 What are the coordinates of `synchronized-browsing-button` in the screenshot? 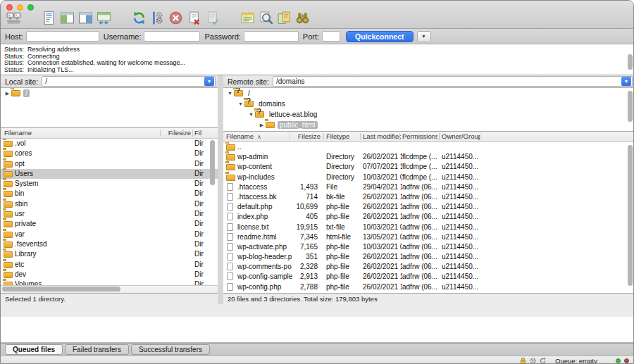 It's located at (302, 19).